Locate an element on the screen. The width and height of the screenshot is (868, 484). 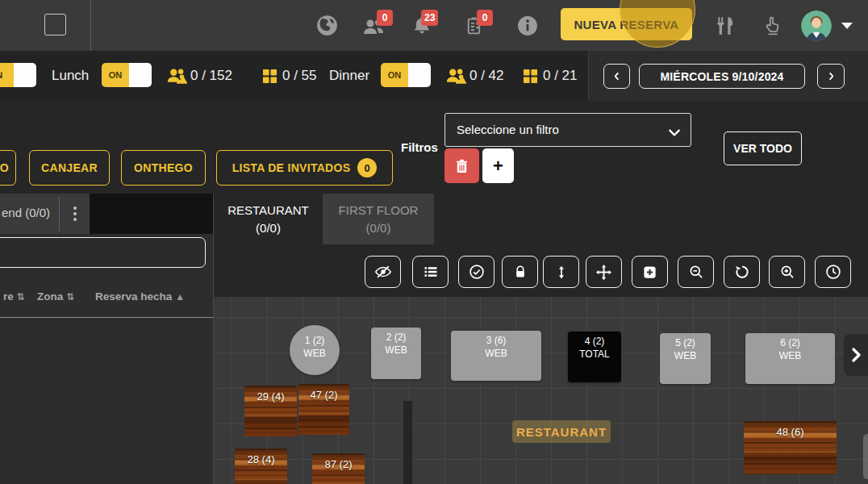
column-header-reserva-hecha: Reserva hecha▲ is located at coordinates (140, 297).